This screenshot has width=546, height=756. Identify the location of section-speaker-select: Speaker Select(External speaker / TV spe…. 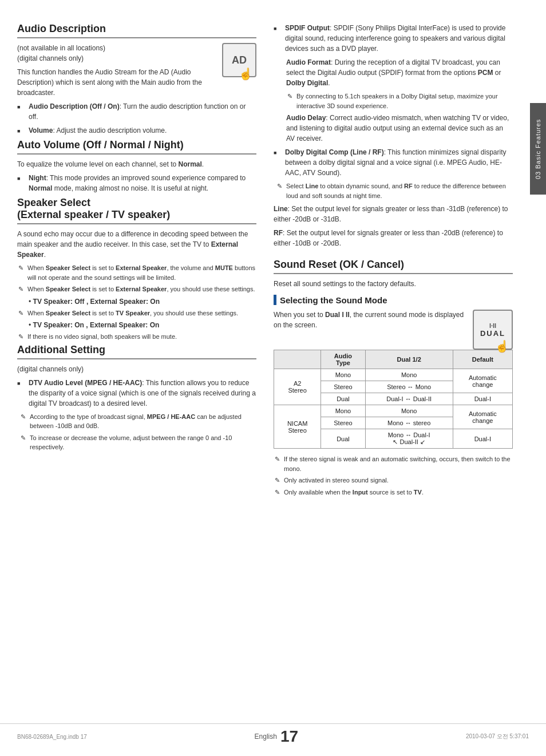
(137, 269).